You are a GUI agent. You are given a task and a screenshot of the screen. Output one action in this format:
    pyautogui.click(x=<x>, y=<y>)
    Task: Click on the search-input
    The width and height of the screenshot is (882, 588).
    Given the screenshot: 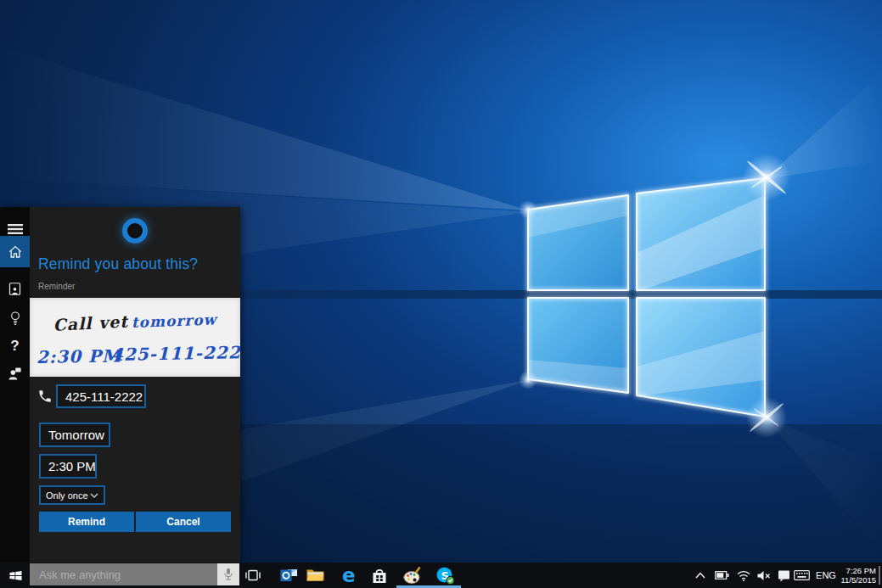 What is the action you would take?
    pyautogui.click(x=124, y=574)
    